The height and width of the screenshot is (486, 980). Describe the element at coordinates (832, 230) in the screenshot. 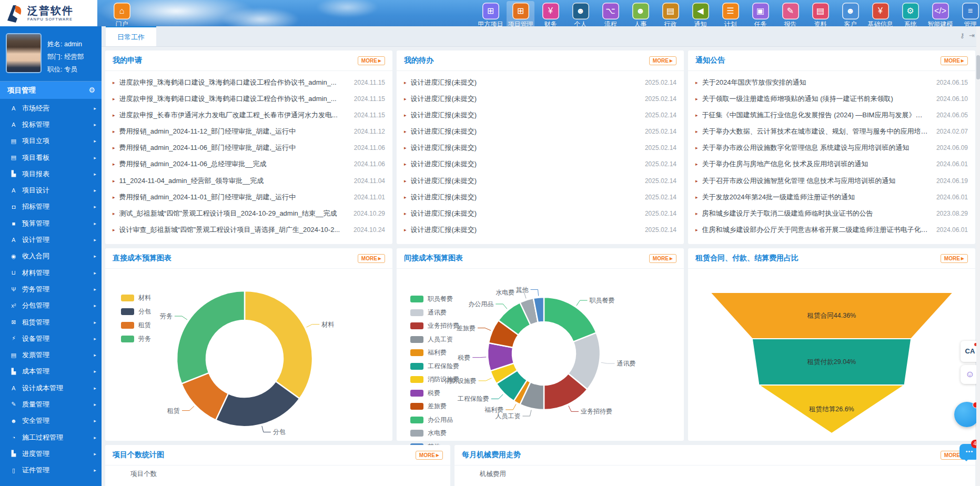

I see `list-item: ▸住房和城乡建设部办公厅关于同意吉林省开展二级建造师注册证书电子化试点...20…` at that location.